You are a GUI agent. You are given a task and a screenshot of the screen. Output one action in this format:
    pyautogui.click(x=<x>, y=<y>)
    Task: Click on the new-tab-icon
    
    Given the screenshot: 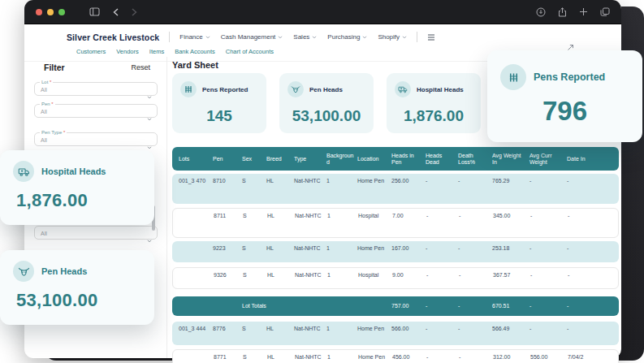 What is the action you would take?
    pyautogui.click(x=583, y=11)
    